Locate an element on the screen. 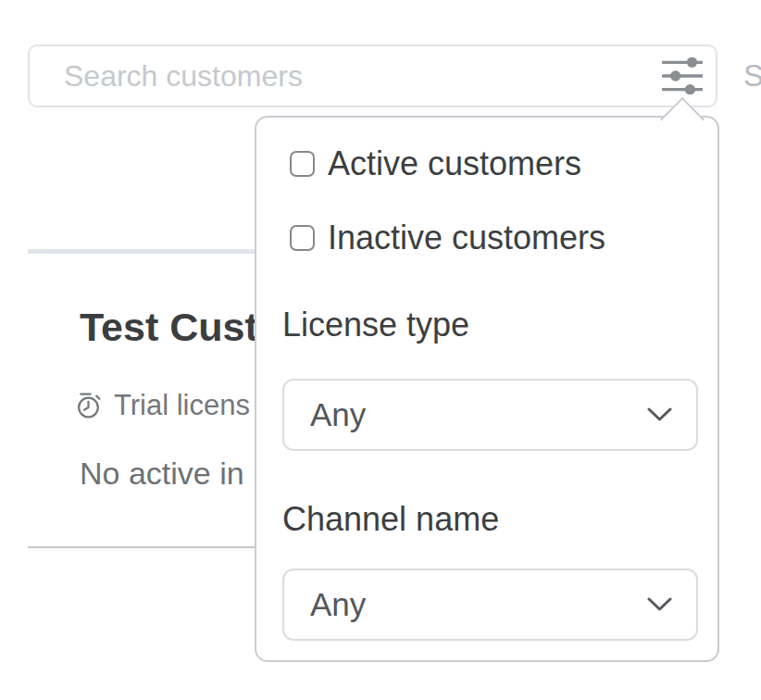  license-type-label: License type is located at coordinates (376, 325).